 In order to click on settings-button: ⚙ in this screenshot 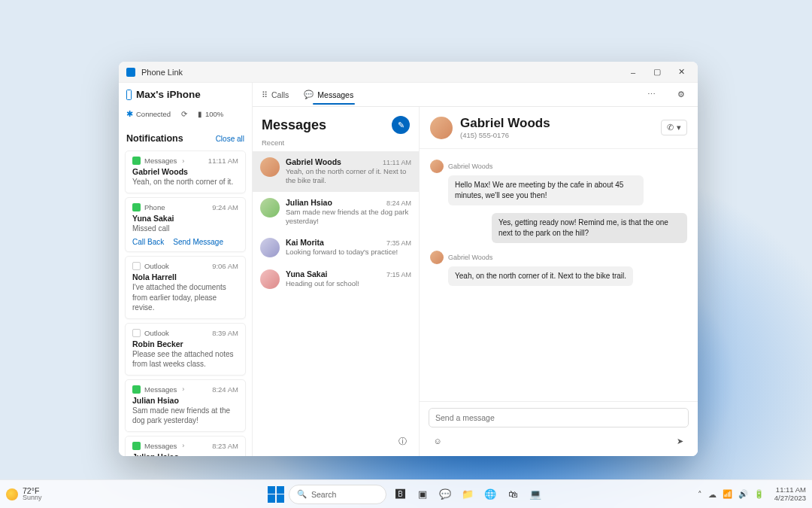, I will do `click(681, 95)`.